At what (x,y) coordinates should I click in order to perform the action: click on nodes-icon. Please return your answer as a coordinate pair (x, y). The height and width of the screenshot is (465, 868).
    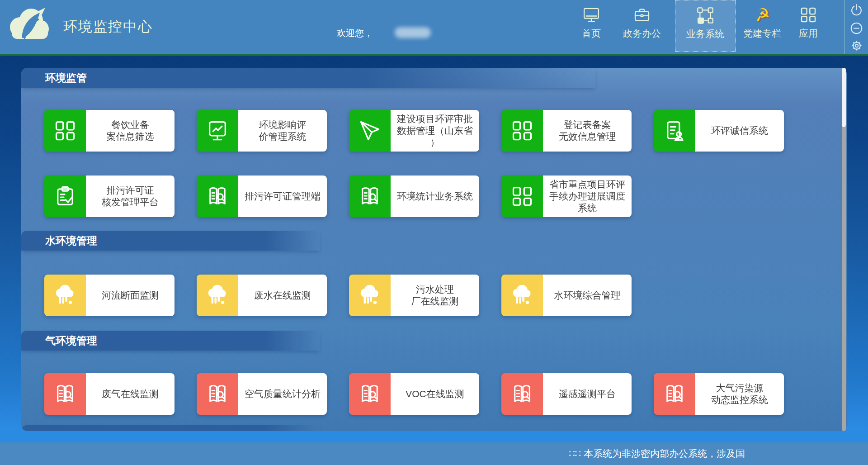
    Looking at the image, I should click on (705, 15).